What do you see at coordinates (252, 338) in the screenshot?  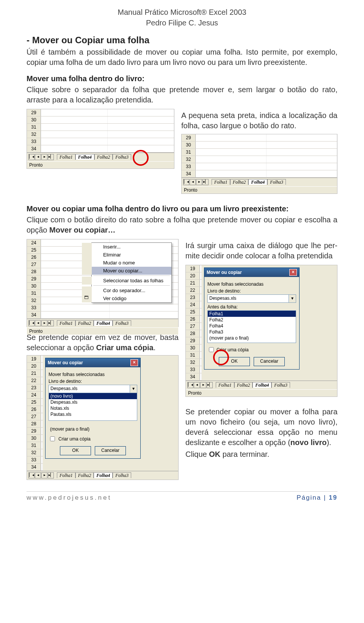 I see `list-item: (mover para o final)` at bounding box center [252, 338].